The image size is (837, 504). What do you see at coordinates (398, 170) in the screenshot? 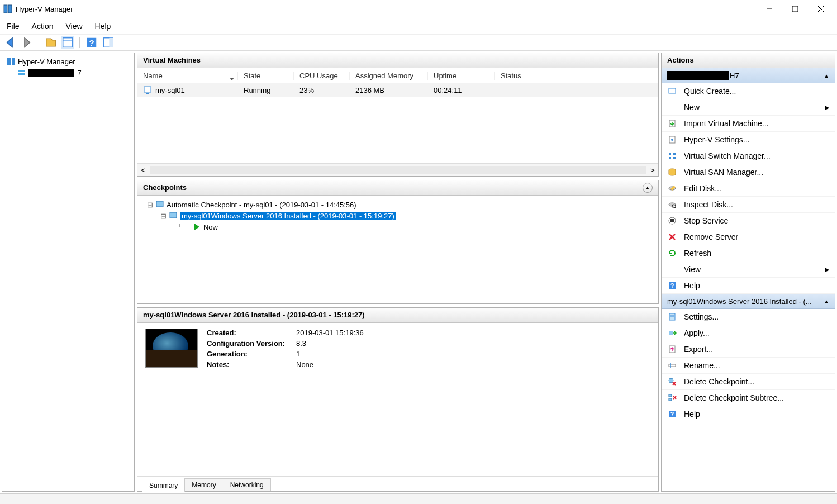
I see `vm-scrollbar: < >` at bounding box center [398, 170].